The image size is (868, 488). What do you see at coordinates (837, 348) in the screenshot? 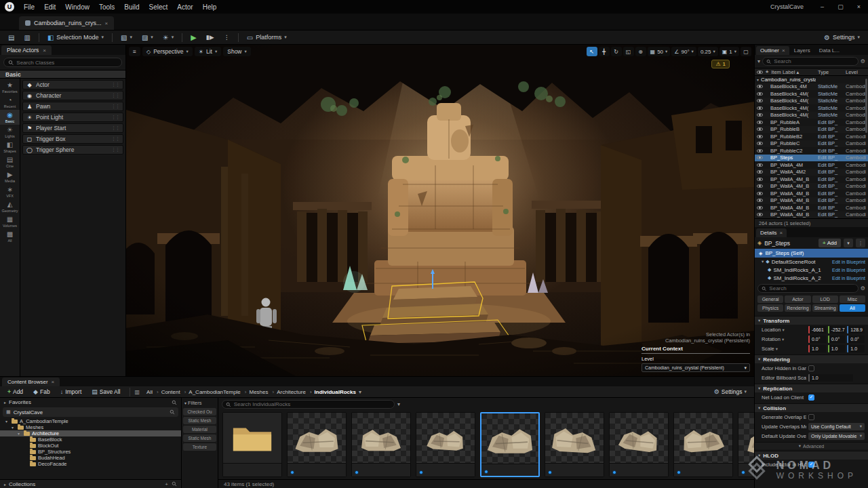
I see `y-value-field: 1.0` at bounding box center [837, 348].